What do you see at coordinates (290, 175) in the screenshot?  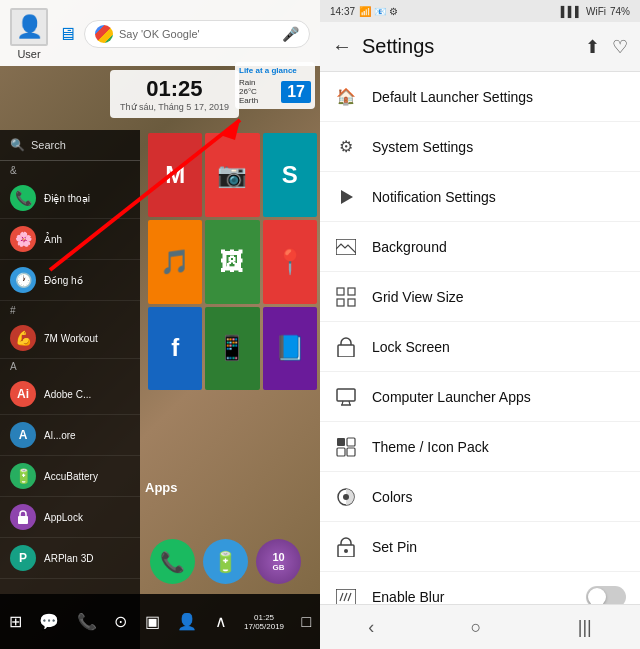 I see `tile-skype: S` at bounding box center [290, 175].